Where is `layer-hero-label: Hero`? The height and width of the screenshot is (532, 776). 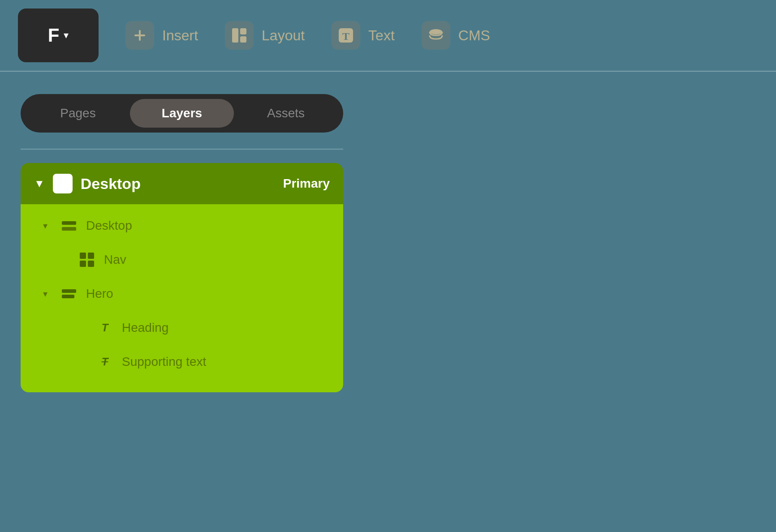
layer-hero-label: Hero is located at coordinates (99, 294).